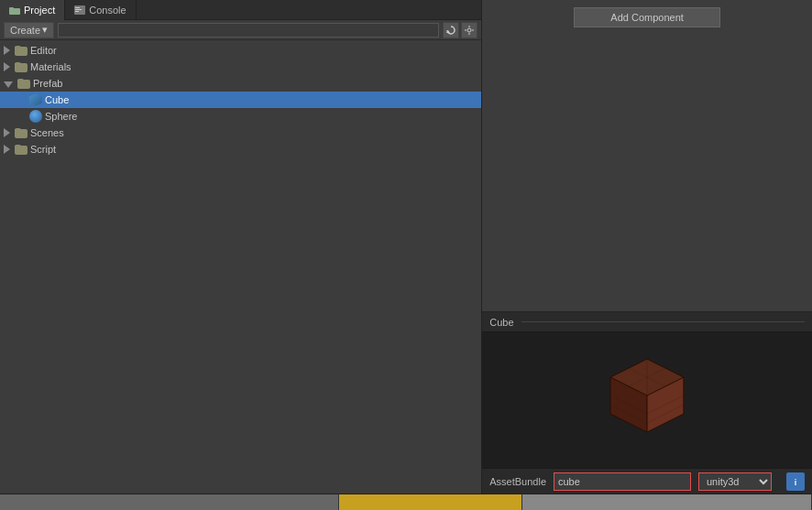 This screenshot has height=510, width=812. What do you see at coordinates (170, 503) in the screenshot?
I see `status-left` at bounding box center [170, 503].